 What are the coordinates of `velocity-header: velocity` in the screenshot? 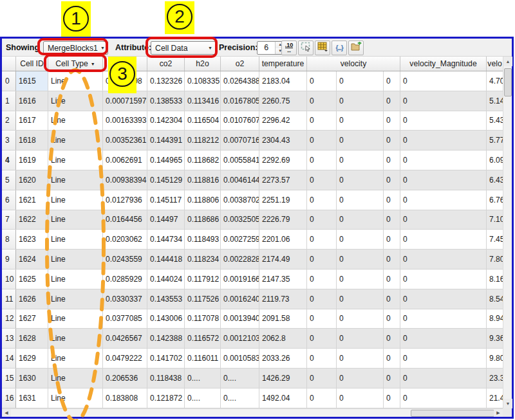 It's located at (354, 64).